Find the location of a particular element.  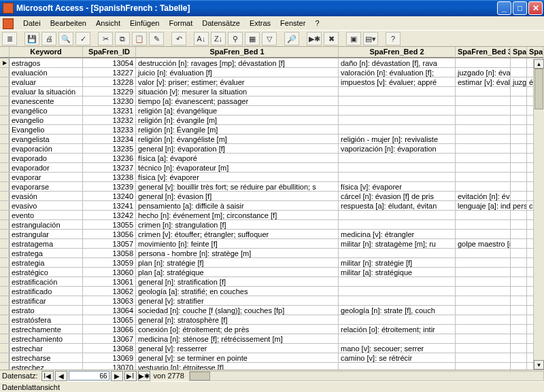

cell-id: 13069 is located at coordinates (109, 357).